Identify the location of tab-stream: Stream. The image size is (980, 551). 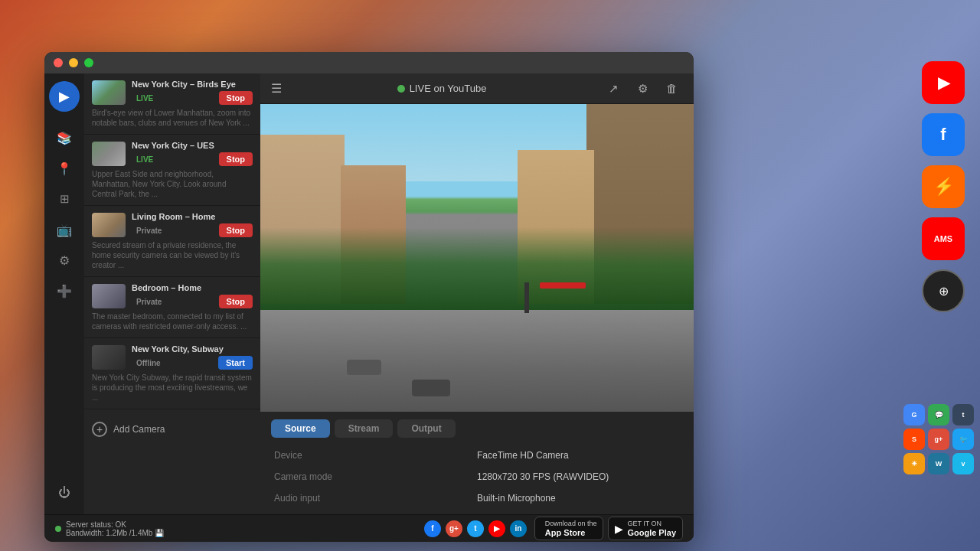
(364, 429).